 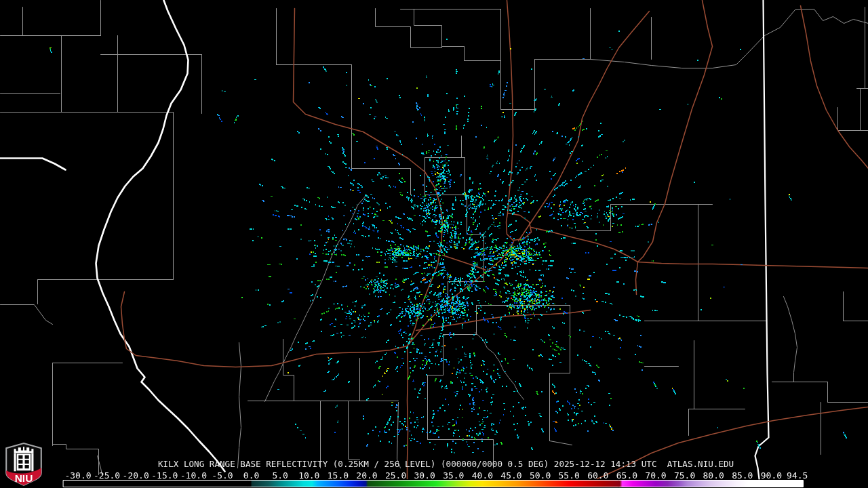 What do you see at coordinates (713, 476) in the screenshot?
I see `colorbar-tick: 80.0` at bounding box center [713, 476].